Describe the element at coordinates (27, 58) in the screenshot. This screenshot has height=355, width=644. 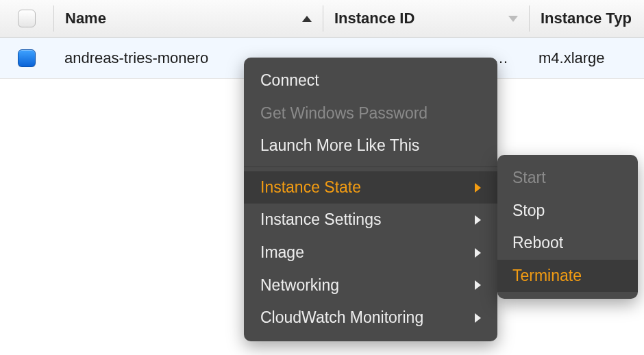
I see `row-select-cell` at that location.